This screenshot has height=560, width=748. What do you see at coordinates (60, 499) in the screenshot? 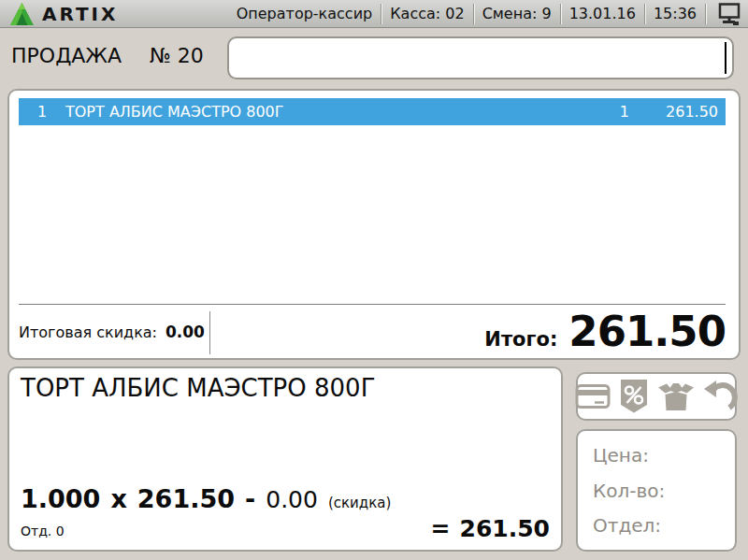
I see `current-item-qty: 1.000` at bounding box center [60, 499].